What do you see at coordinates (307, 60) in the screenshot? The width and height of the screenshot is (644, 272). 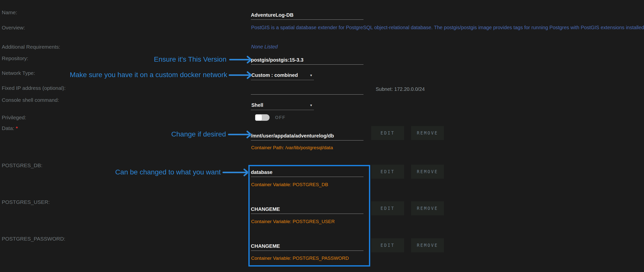 I see `repository-input` at bounding box center [307, 60].